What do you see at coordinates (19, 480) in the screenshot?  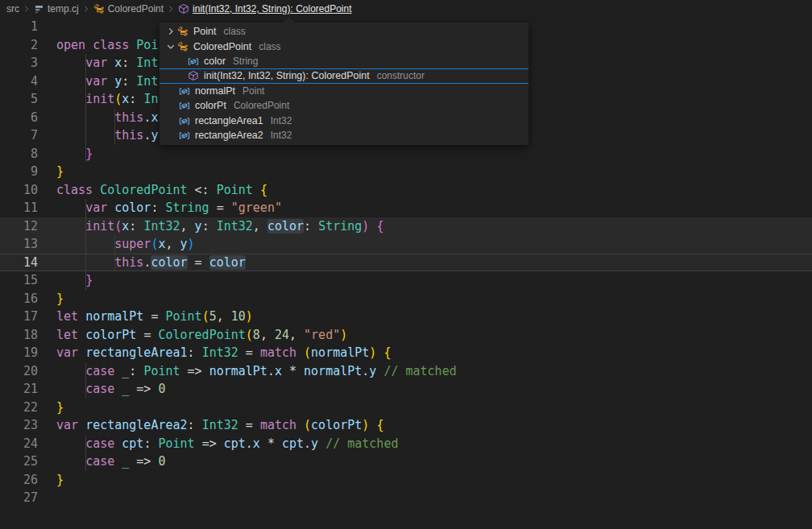 I see `line-number: 26` at bounding box center [19, 480].